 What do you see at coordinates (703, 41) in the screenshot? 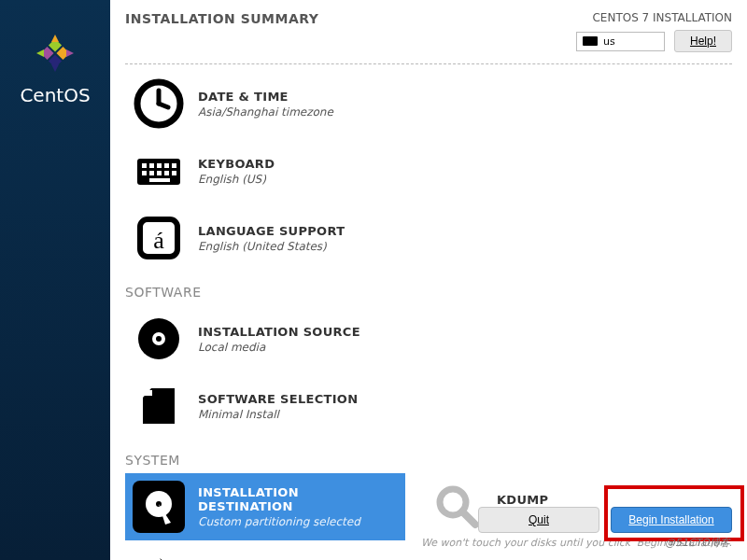
I see `help-button: Help!` at bounding box center [703, 41].